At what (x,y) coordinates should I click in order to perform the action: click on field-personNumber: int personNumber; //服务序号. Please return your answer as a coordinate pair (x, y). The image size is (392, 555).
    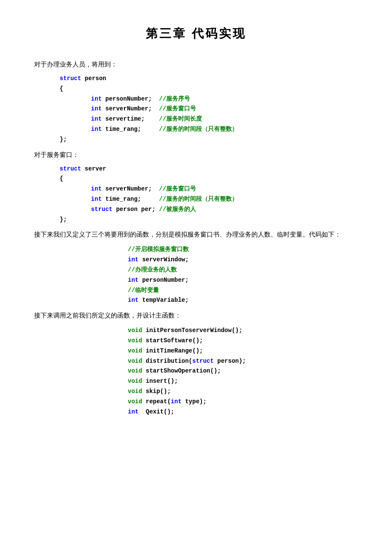
    Looking at the image, I should click on (217, 99).